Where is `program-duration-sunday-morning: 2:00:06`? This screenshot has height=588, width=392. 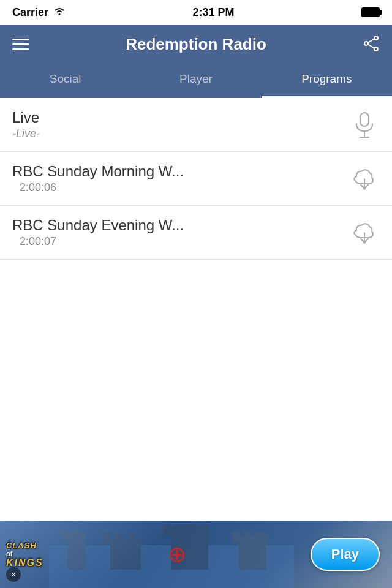 program-duration-sunday-morning: 2:00:06 is located at coordinates (181, 187).